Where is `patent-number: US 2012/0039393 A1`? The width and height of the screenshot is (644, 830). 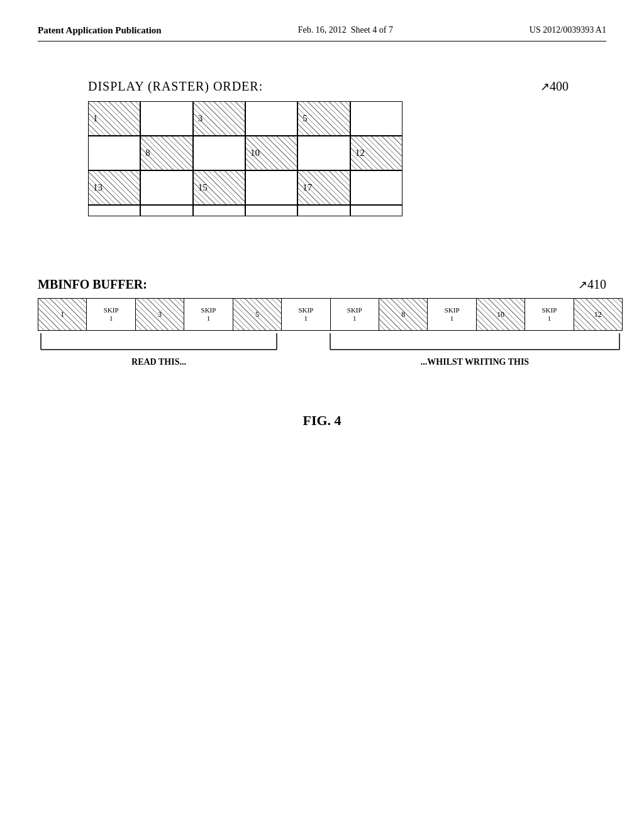
patent-number: US 2012/0039393 A1 is located at coordinates (568, 30).